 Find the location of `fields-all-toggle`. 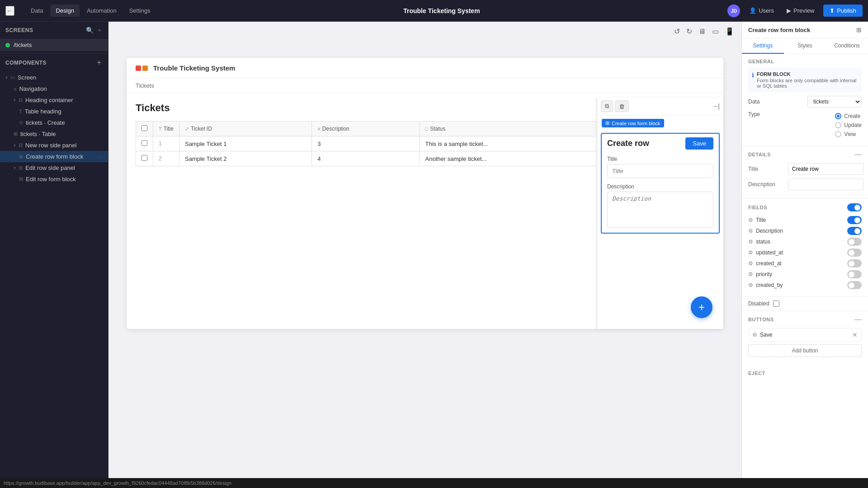

fields-all-toggle is located at coordinates (854, 207).